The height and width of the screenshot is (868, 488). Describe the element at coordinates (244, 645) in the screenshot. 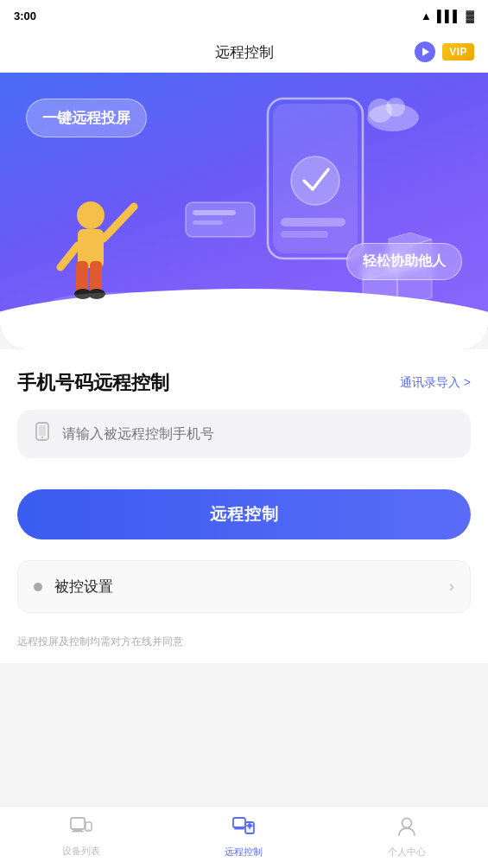

I see `disclaimer-text: 远程投屏及控制均需对方在线并同意` at that location.